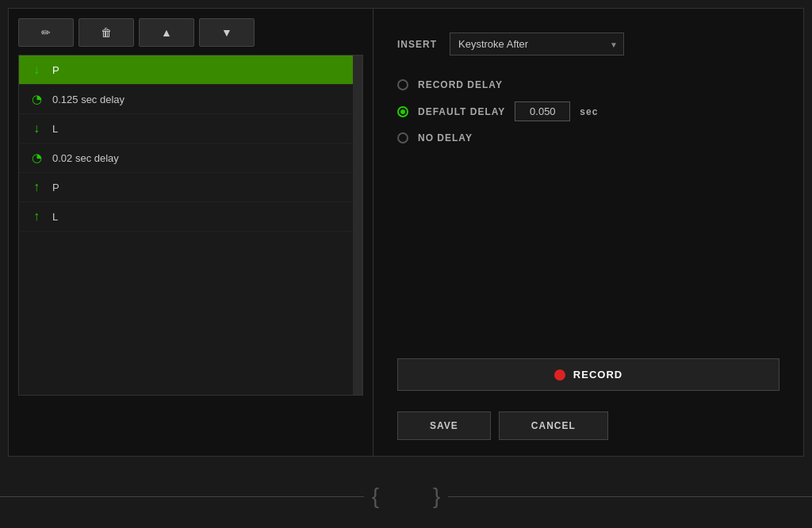 This screenshot has width=812, height=528. I want to click on delay-input, so click(542, 111).